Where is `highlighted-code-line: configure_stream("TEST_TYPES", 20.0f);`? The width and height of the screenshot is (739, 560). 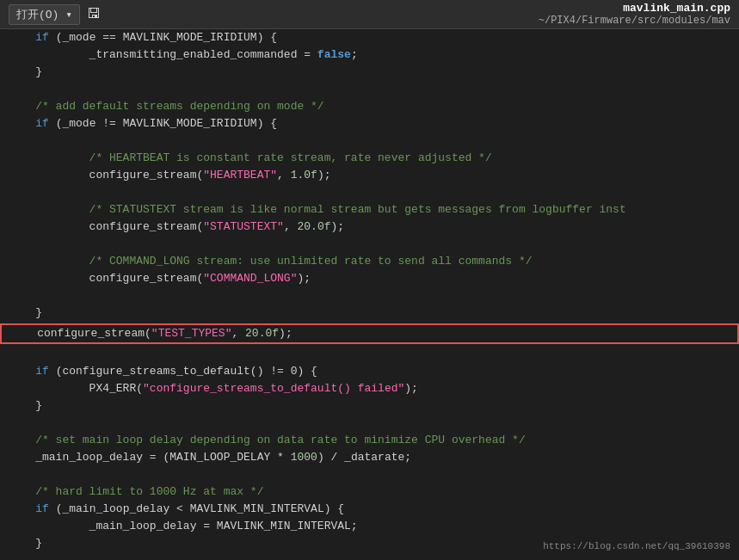 highlighted-code-line: configure_stream("TEST_TYPES", 20.0f); is located at coordinates (370, 334).